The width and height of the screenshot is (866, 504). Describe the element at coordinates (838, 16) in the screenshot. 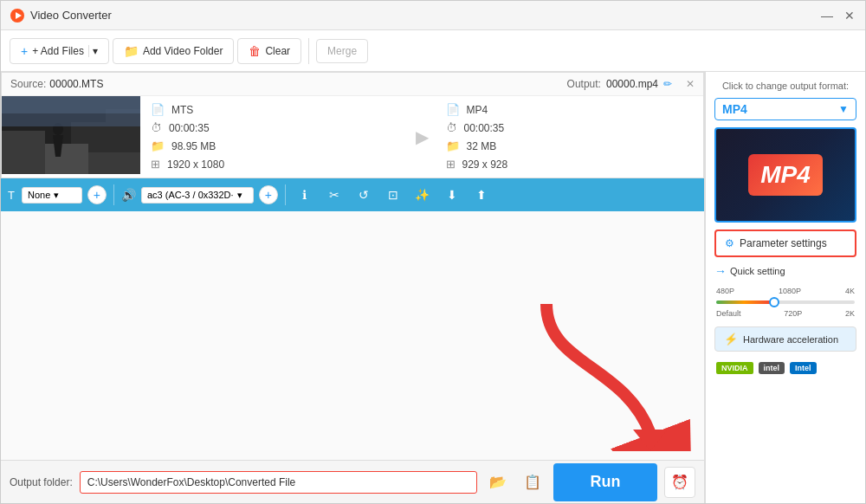

I see `window-controls: — ✕` at that location.